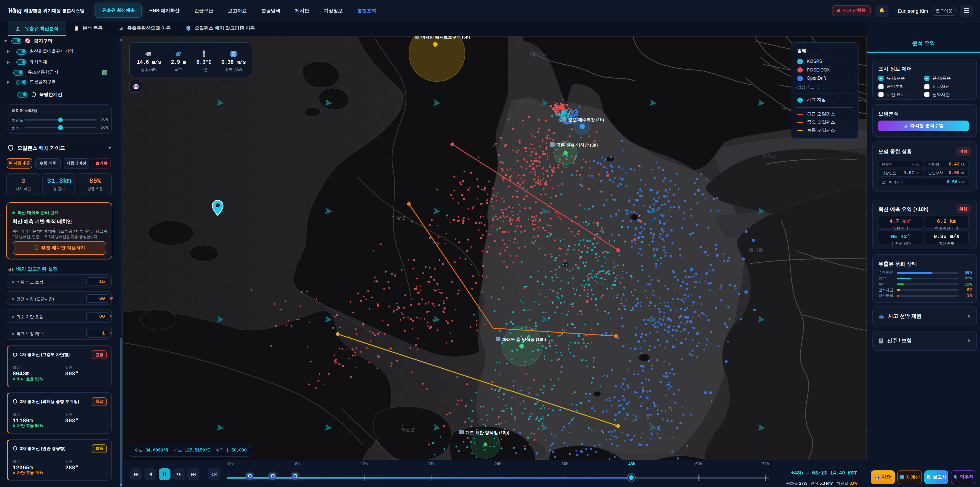 This screenshot has height=487, width=980. I want to click on svg-text: 여수시, so click(539, 54).